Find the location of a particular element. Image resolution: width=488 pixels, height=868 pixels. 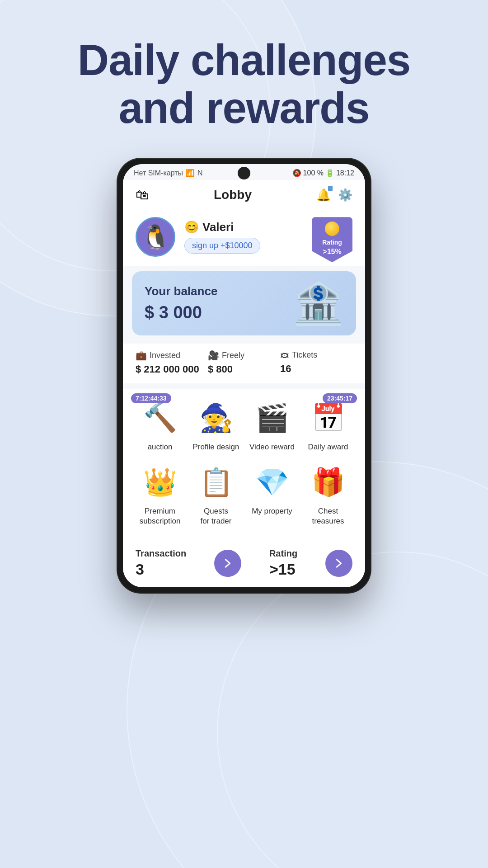

transaction-value: 3 is located at coordinates (161, 570).